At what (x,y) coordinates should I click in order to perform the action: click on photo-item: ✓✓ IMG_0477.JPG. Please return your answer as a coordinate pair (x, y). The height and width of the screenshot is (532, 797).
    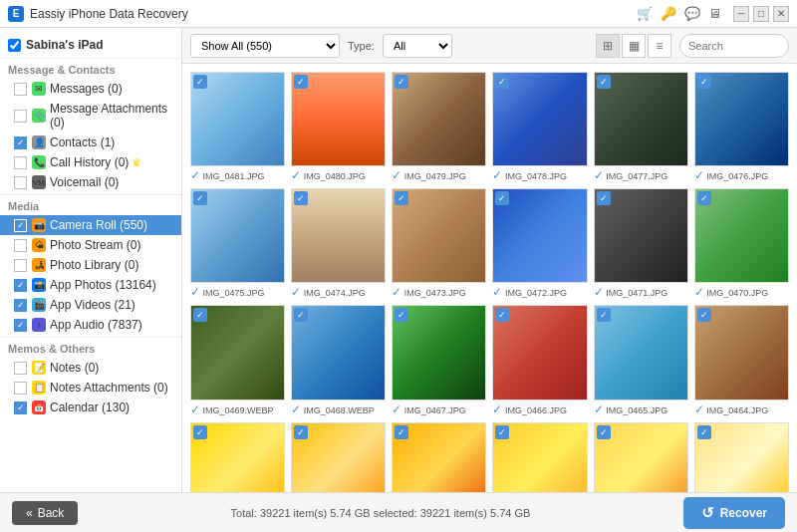
    Looking at the image, I should click on (642, 128).